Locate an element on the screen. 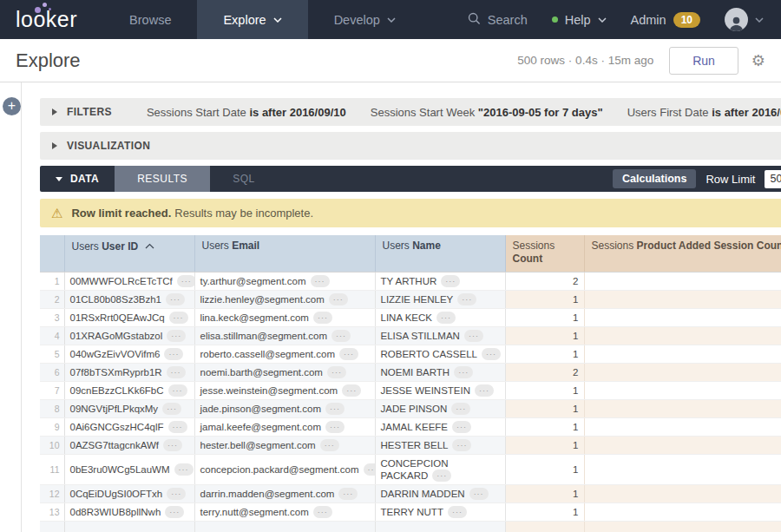 The width and height of the screenshot is (781, 532). name-cell: JESSE WEINSTEIN··· is located at coordinates (440, 391).